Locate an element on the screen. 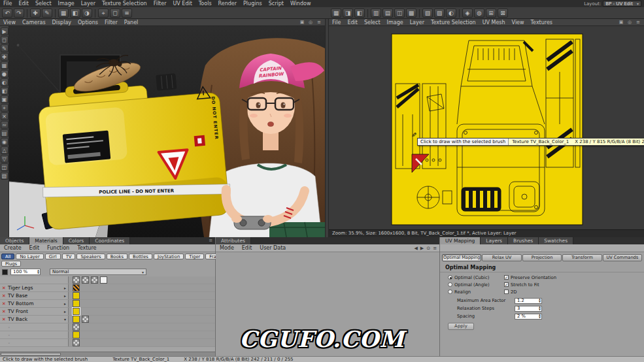 This screenshot has width=644, height=362. uv-menu-edit: Edit is located at coordinates (352, 22).